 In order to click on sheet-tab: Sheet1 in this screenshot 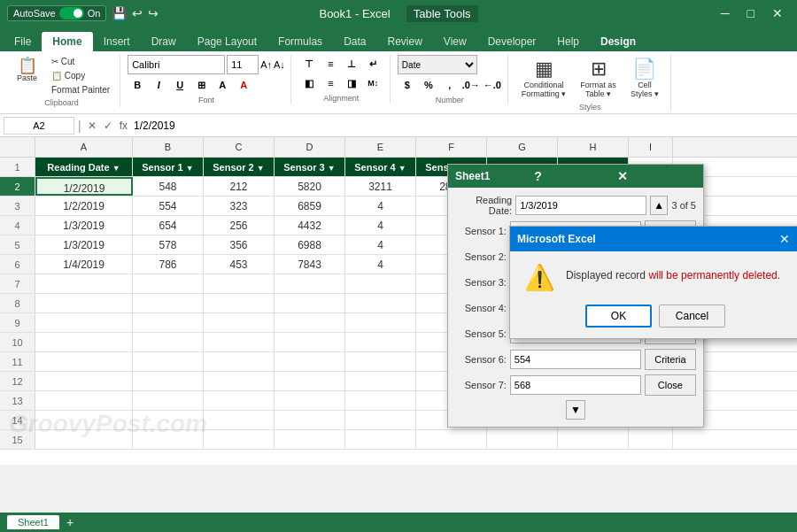, I will do `click(34, 522)`.